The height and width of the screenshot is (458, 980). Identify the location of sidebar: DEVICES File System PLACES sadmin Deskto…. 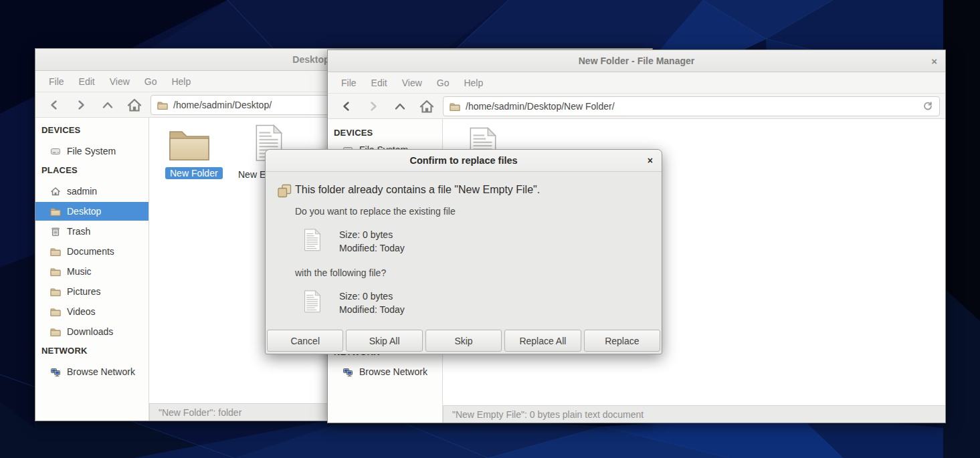
(92, 269).